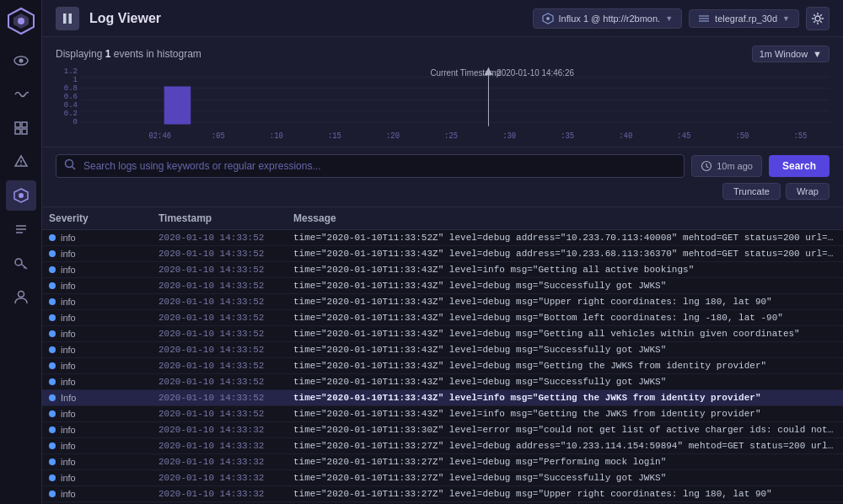  Describe the element at coordinates (128, 54) in the screenshot. I see `event-label: events` at that location.